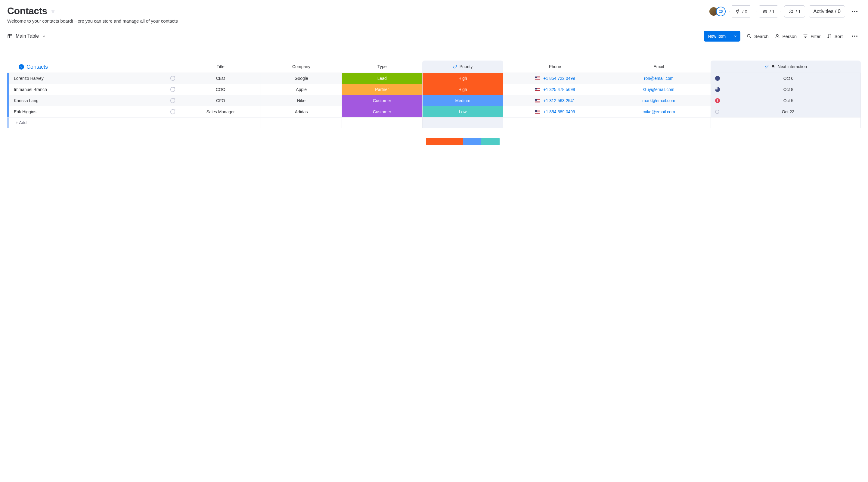 Image resolution: width=868 pixels, height=482 pixels. I want to click on next-interaction-cell: Oct 22, so click(786, 111).